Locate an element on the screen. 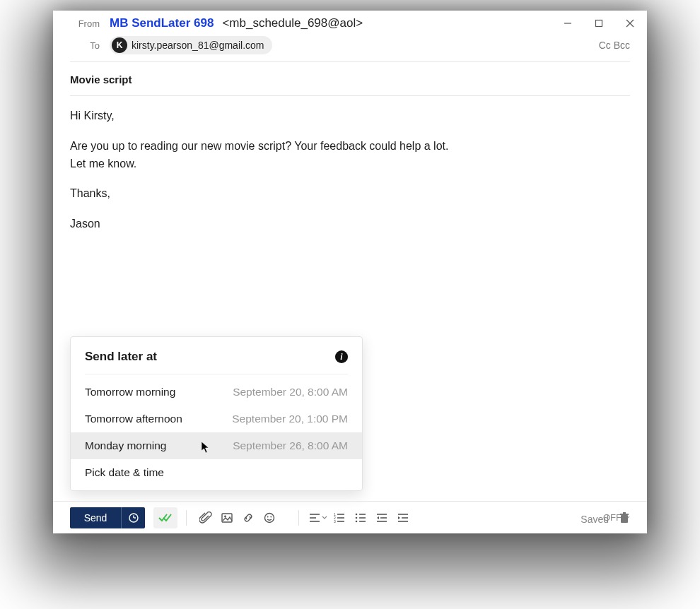 The height and width of the screenshot is (609, 700). recipient-email: kirsty.pearson_81@gmail.com is located at coordinates (198, 45).